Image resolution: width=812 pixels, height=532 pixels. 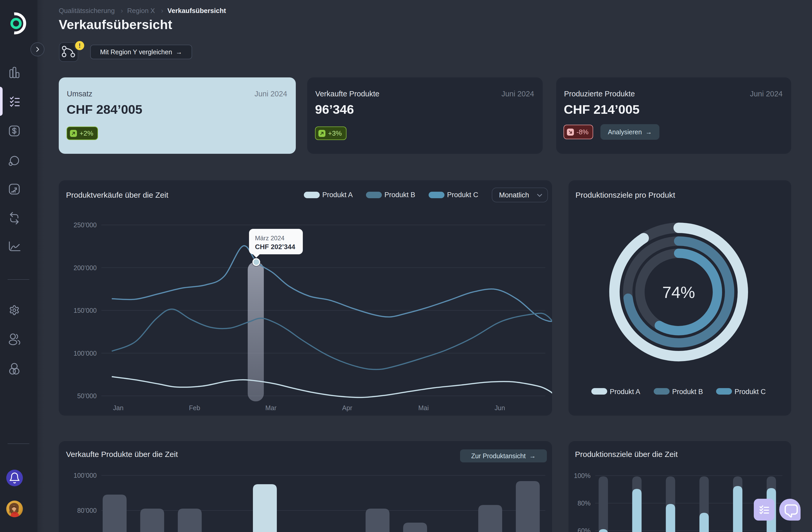 I want to click on svg-text: 80’000, so click(x=87, y=510).